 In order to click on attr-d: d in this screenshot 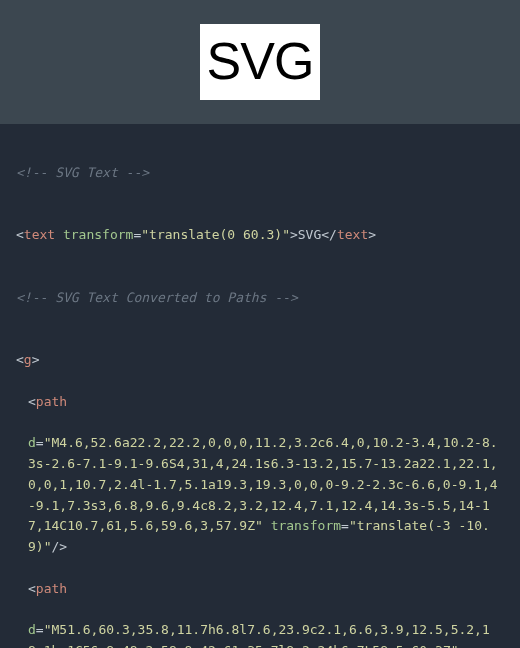, I will do `click(32, 442)`.